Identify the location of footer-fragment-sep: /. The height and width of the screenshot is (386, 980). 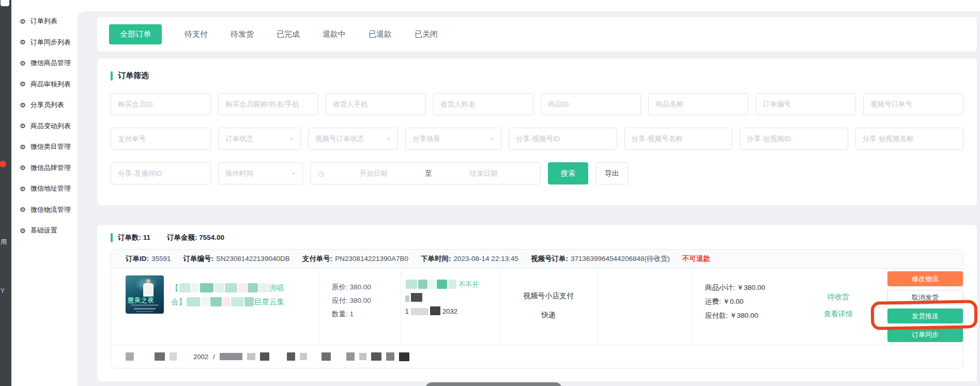
(214, 357).